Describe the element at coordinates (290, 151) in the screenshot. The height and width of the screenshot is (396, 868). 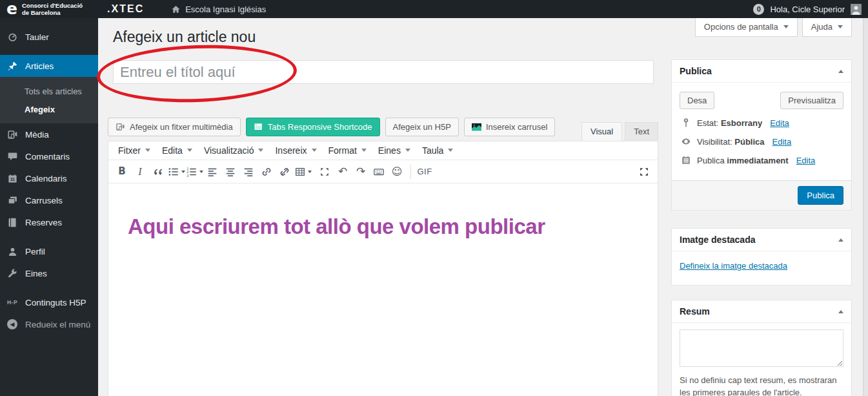
I see `menubar-label: Insereix` at that location.